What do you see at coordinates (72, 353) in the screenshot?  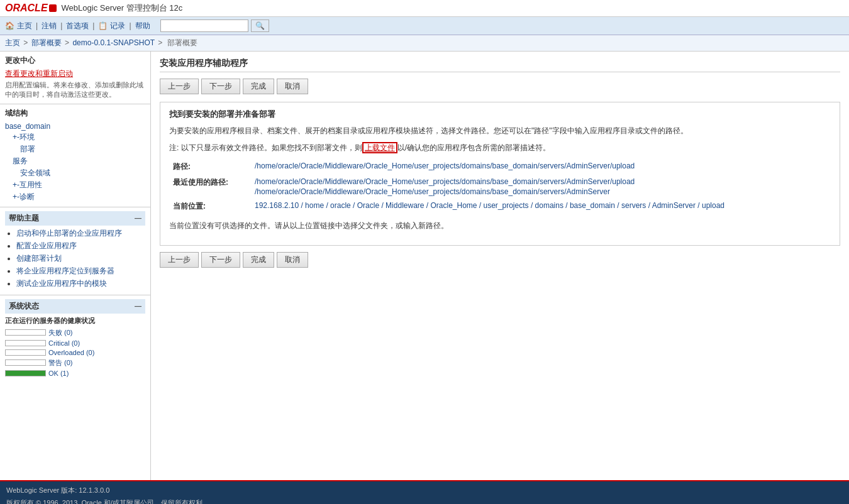 I see `status-label-overloaded: Overloaded (0)` at bounding box center [72, 353].